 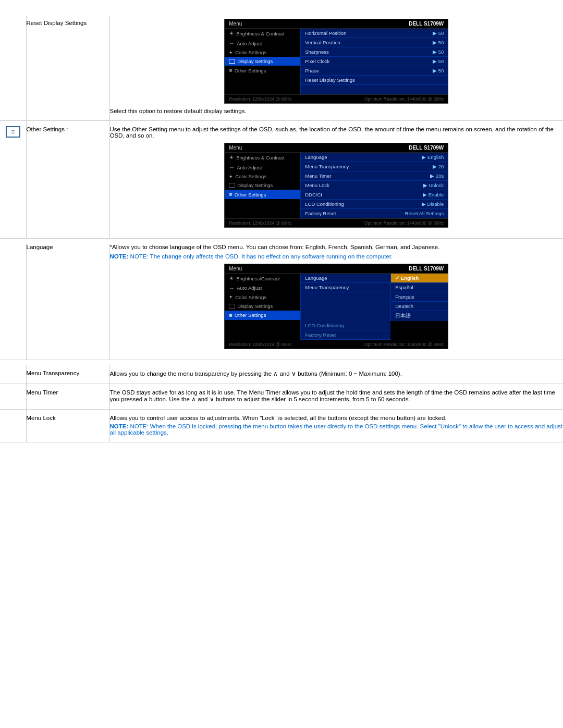 What do you see at coordinates (260, 99) in the screenshot?
I see `osd1-footer-left: Resolution: 1280x1024 @ 60Hz` at bounding box center [260, 99].